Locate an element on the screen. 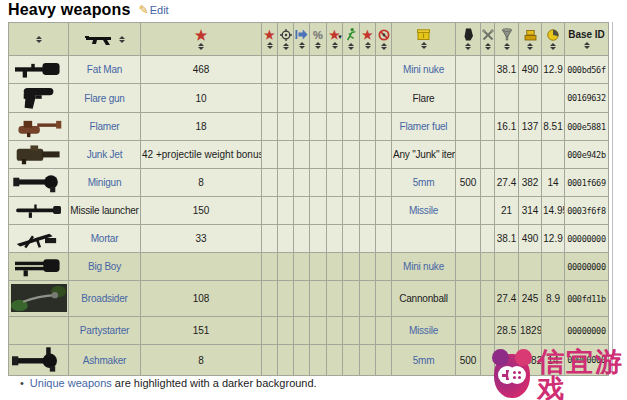  table-row: Big BoyMini nuke00000000 is located at coordinates (309, 267).